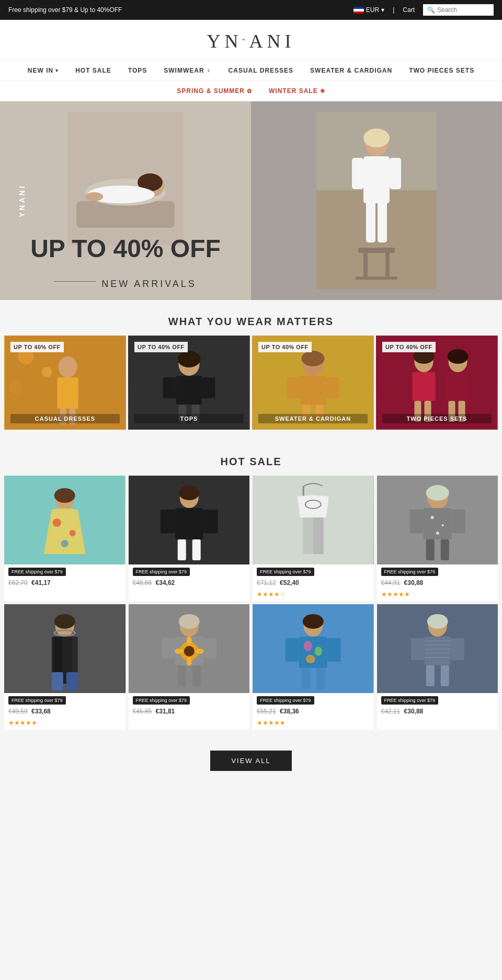 The height and width of the screenshot is (980, 502). Describe the element at coordinates (313, 667) in the screenshot. I see `product-card-7: FREE shipping over $79 €55,21 €38,36 ★★★…` at that location.